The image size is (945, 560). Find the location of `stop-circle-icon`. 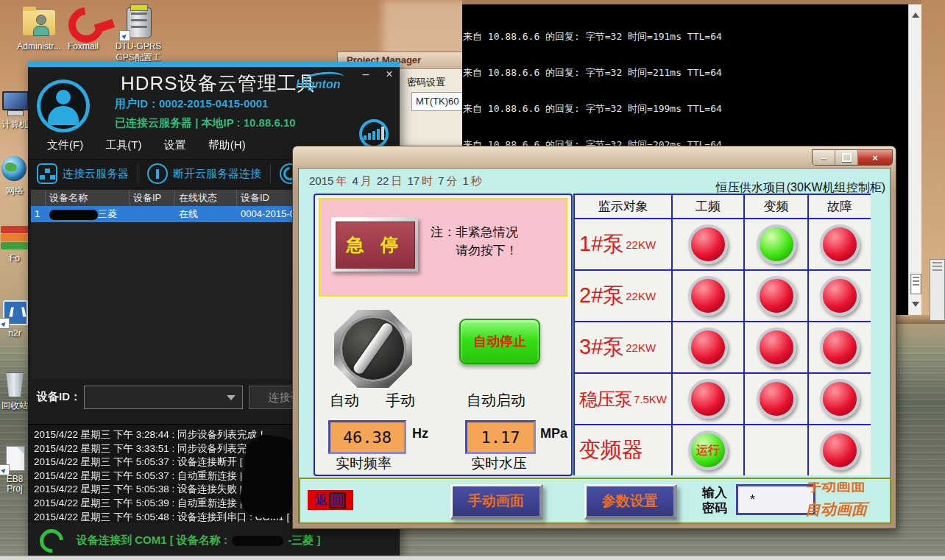

stop-circle-icon is located at coordinates (158, 174).